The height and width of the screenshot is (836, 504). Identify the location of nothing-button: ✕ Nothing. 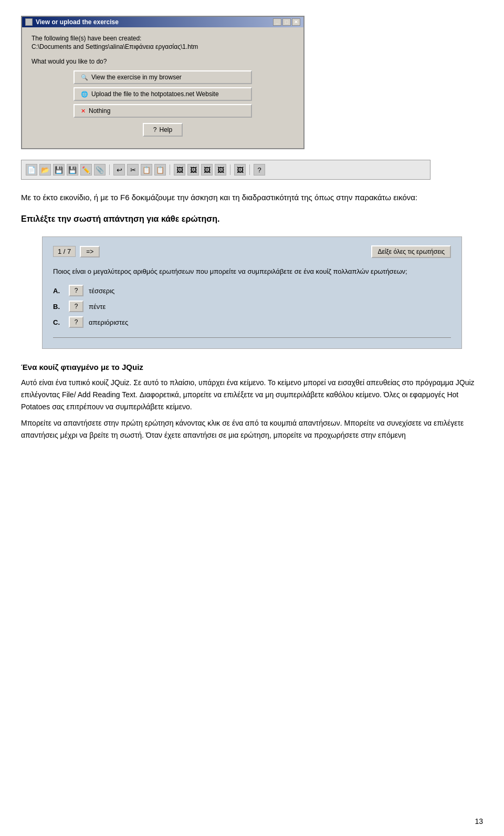
(163, 111).